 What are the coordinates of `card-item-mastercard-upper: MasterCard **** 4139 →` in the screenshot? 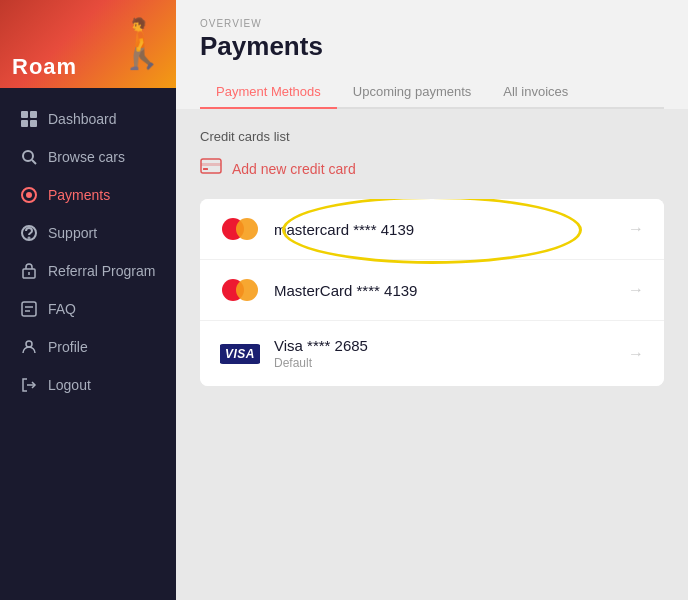 It's located at (432, 290).